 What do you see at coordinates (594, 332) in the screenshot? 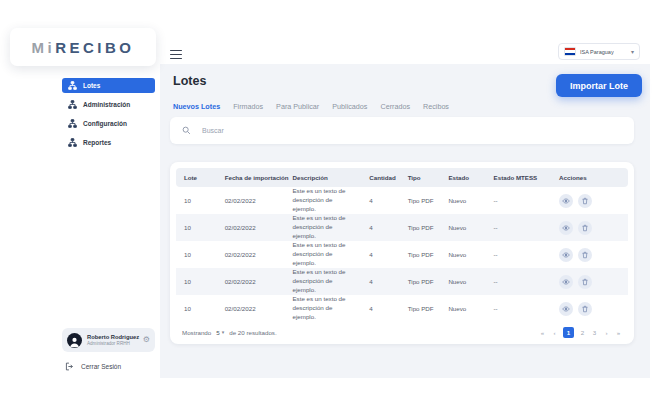
I see `pagination-page-3: 3` at bounding box center [594, 332].